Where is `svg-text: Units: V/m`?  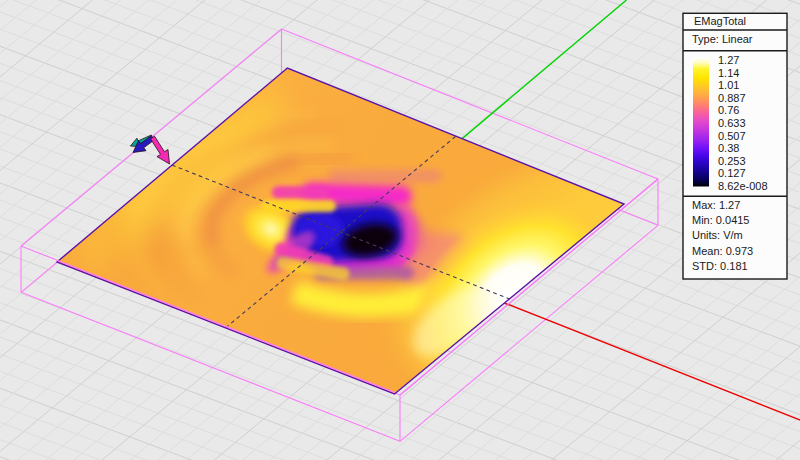 svg-text: Units: V/m is located at coordinates (718, 235).